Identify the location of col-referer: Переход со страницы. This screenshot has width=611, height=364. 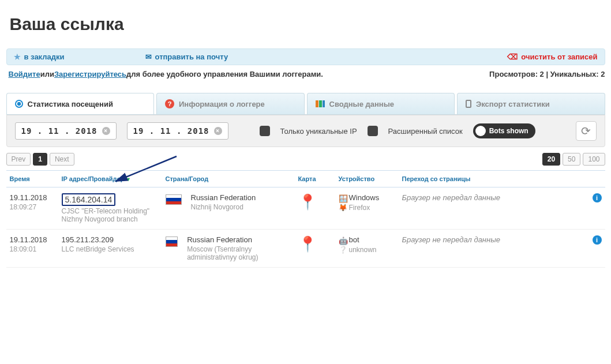
(494, 179).